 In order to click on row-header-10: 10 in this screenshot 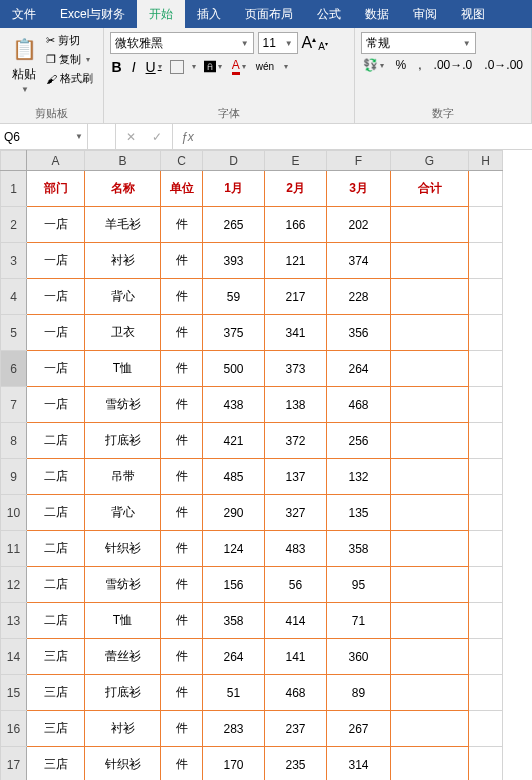, I will do `click(14, 513)`.